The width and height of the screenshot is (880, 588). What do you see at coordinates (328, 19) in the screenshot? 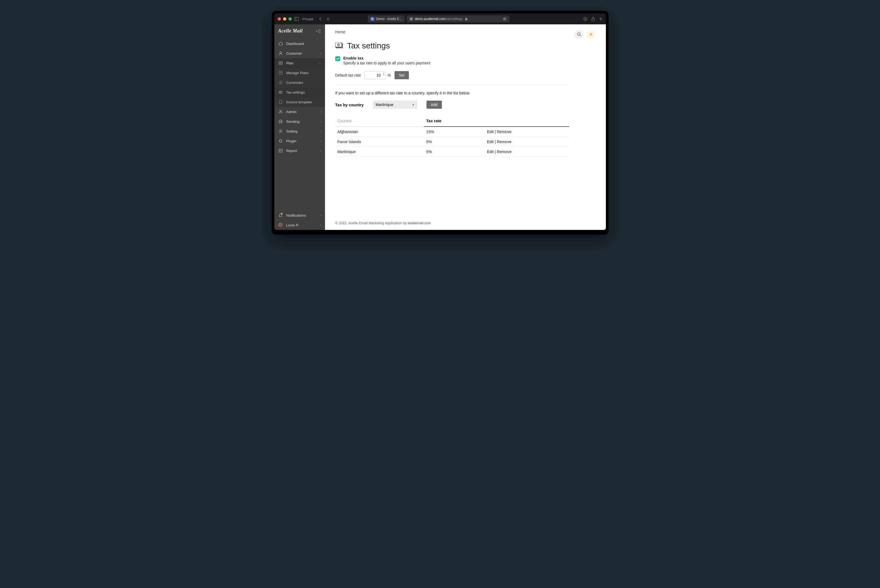
I see `nav-reload-icon` at bounding box center [328, 19].